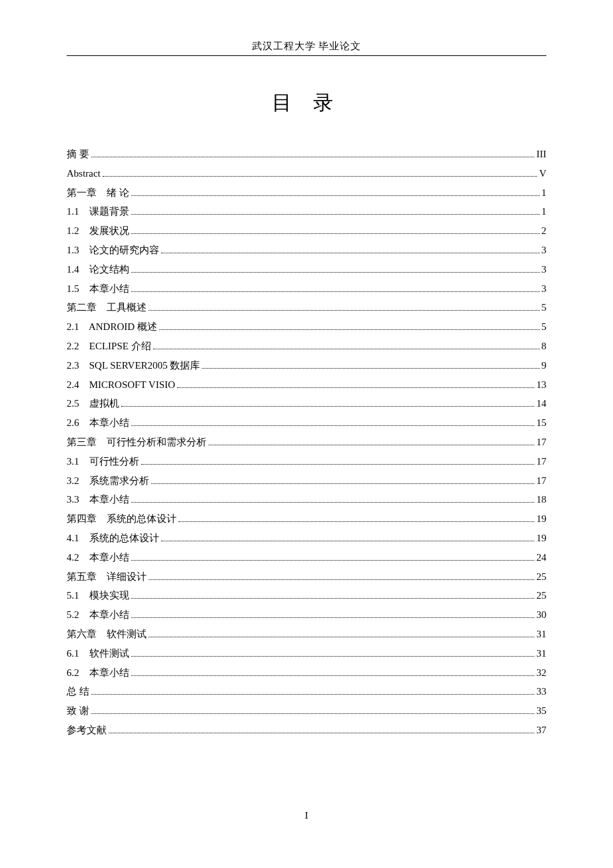 This screenshot has width=613, height=868. What do you see at coordinates (98, 423) in the screenshot?
I see `toc-entry-label: 2.6 本章小结` at bounding box center [98, 423].